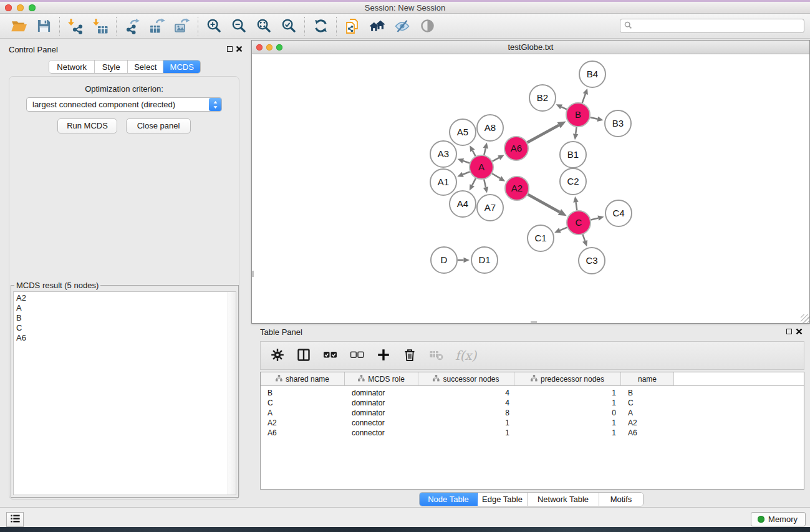 The width and height of the screenshot is (810, 532). What do you see at coordinates (531, 47) in the screenshot?
I see `network-window-title-bar: testGlobe.txt` at bounding box center [531, 47].